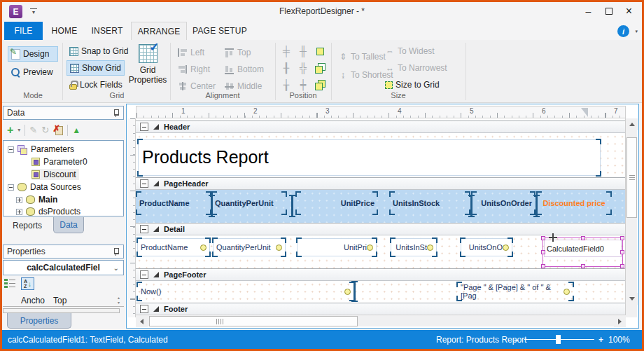 The width and height of the screenshot is (644, 351). I want to click on tab-reports: Reports, so click(27, 226).